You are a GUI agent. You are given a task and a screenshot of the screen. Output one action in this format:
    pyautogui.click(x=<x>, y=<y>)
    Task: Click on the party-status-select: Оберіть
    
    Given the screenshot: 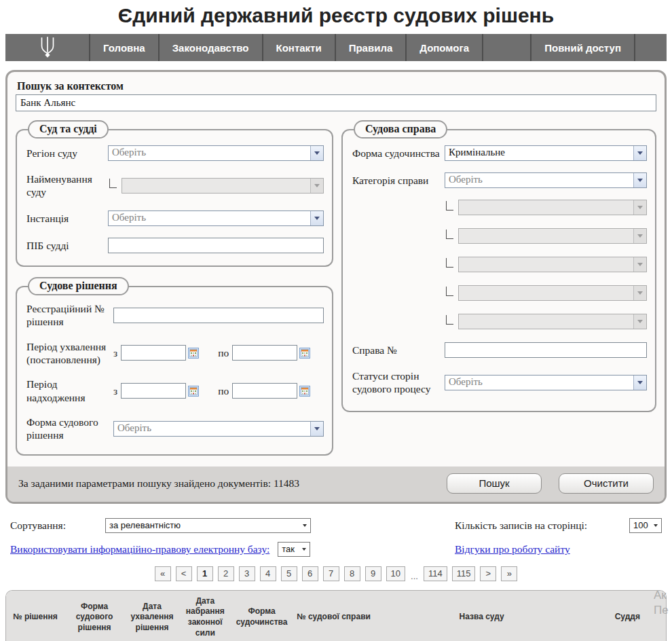 What is the action you would take?
    pyautogui.click(x=546, y=383)
    